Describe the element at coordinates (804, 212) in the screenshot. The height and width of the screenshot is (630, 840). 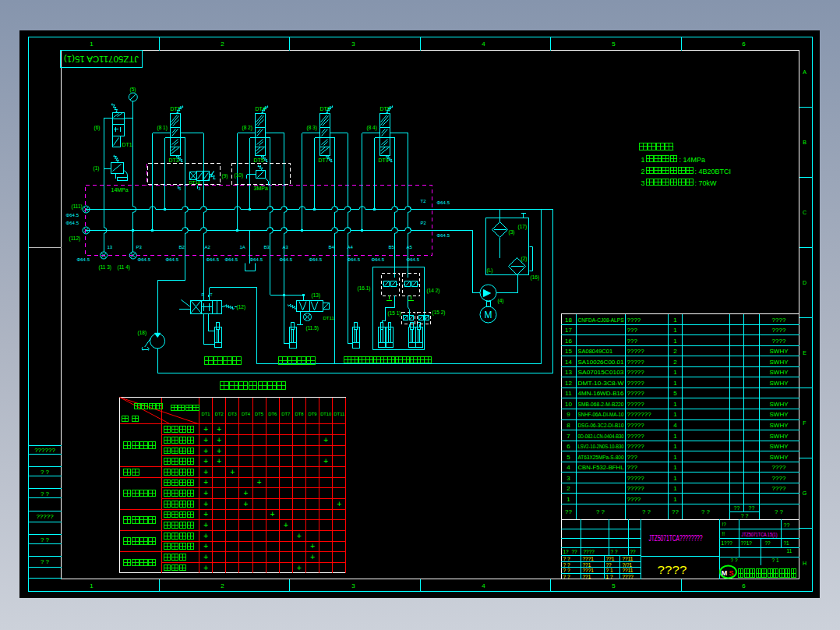
I see `svg-text: C` at that location.